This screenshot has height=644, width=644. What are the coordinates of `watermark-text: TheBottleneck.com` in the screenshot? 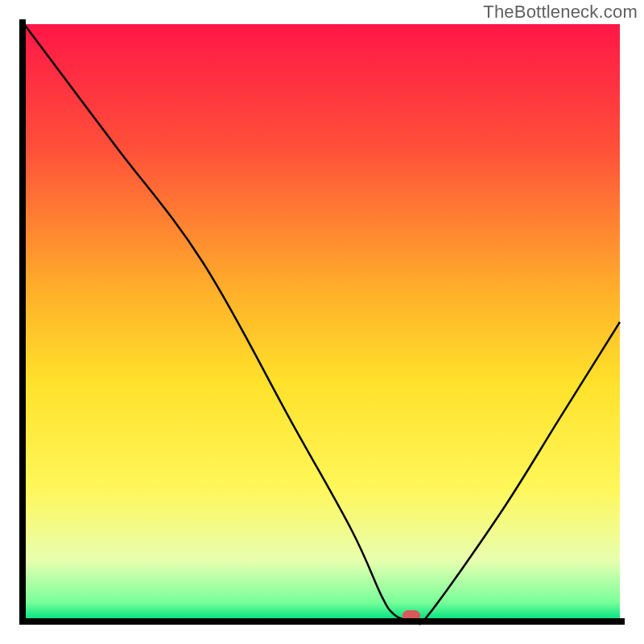 It's located at (560, 12).